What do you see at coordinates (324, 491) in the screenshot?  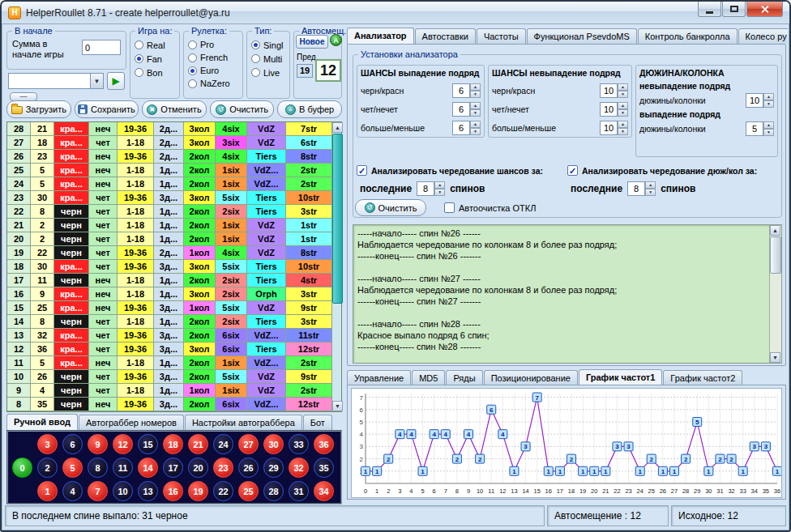 I see `board-number-34: 34` at bounding box center [324, 491].